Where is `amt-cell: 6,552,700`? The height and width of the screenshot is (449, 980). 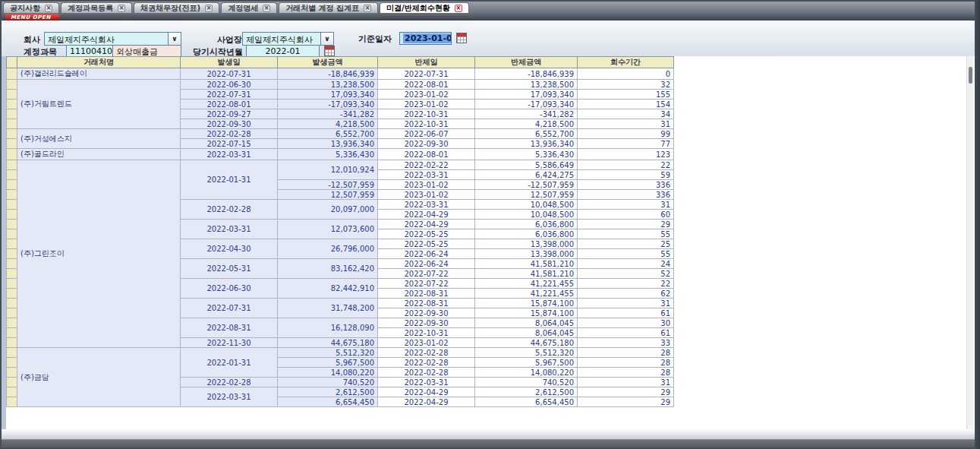
amt-cell: 6,552,700 is located at coordinates (328, 134).